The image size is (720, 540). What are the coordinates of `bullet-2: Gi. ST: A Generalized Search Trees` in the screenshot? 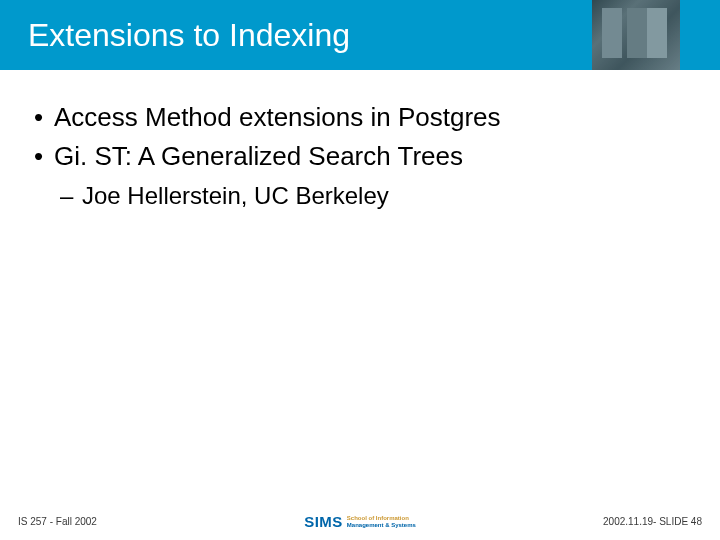 It's located at (360, 156).